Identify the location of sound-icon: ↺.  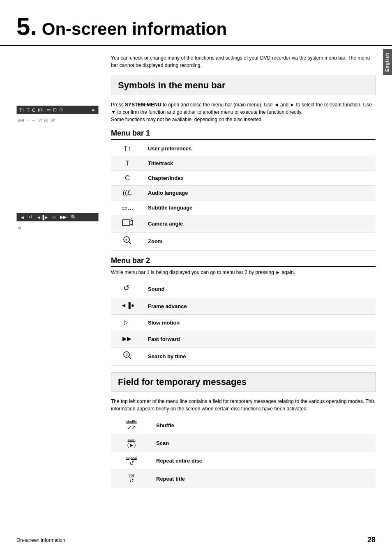
(127, 288).